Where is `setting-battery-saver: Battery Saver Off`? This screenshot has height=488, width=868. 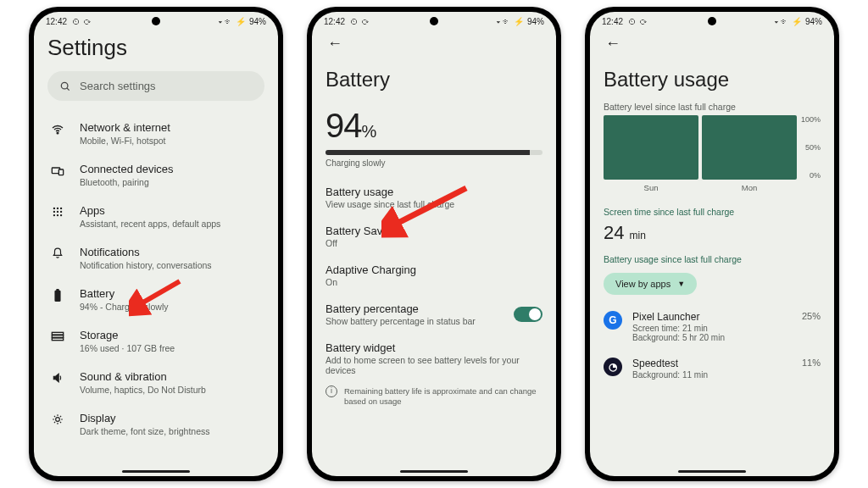 setting-battery-saver: Battery Saver Off is located at coordinates (434, 236).